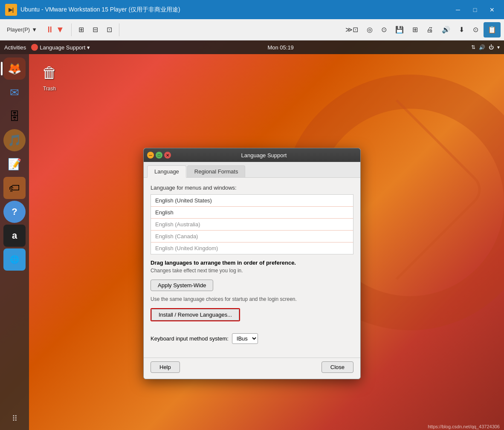 The height and width of the screenshot is (430, 504). I want to click on lang-item-en-au: English (Australia), so click(252, 225).